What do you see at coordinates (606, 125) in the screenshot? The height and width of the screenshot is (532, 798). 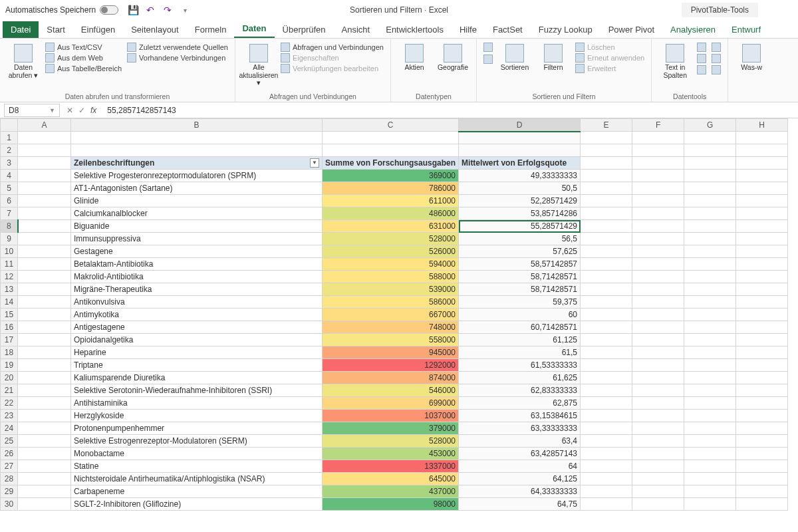 I see `col-header-E: E` at bounding box center [606, 125].